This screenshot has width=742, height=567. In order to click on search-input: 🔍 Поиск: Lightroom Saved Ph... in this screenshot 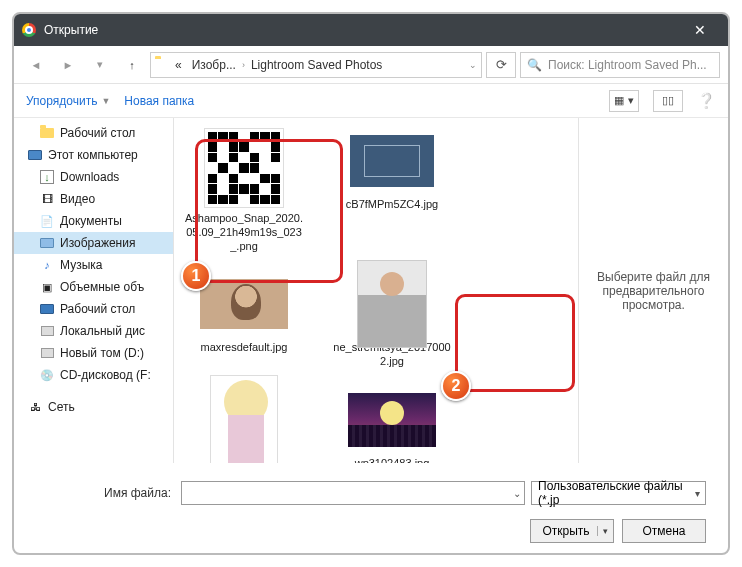, I will do `click(620, 65)`.